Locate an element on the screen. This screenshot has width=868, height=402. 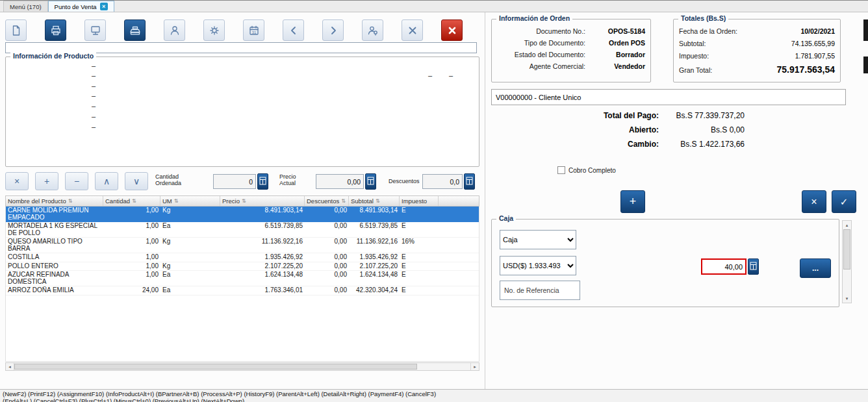
cell-tax: E is located at coordinates (419, 257).